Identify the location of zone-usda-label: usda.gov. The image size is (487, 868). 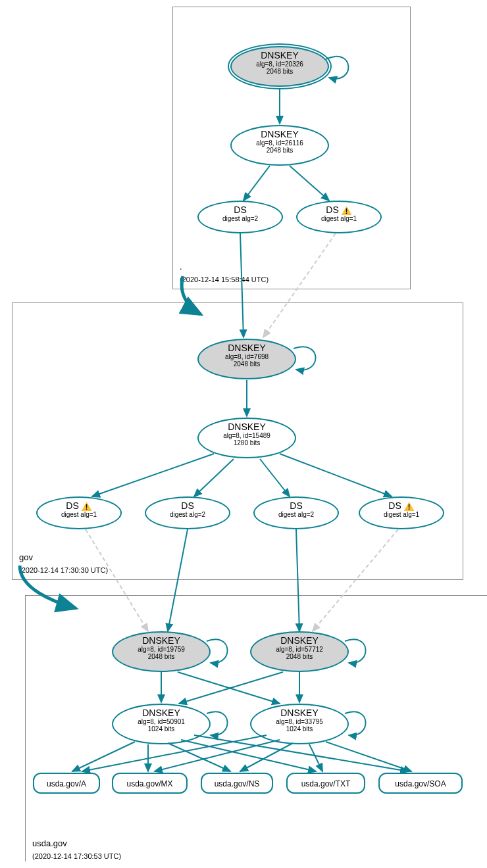
(50, 843).